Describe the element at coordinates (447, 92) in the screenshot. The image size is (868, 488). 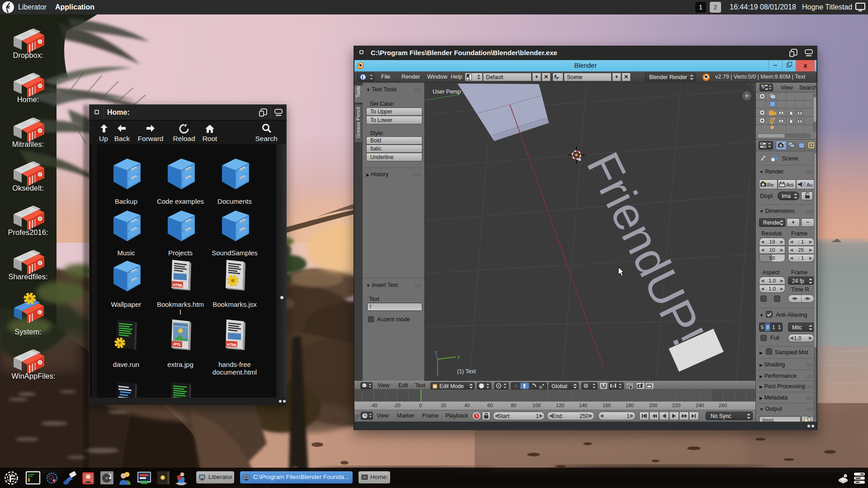
I see `svg-text: User Persp` at that location.